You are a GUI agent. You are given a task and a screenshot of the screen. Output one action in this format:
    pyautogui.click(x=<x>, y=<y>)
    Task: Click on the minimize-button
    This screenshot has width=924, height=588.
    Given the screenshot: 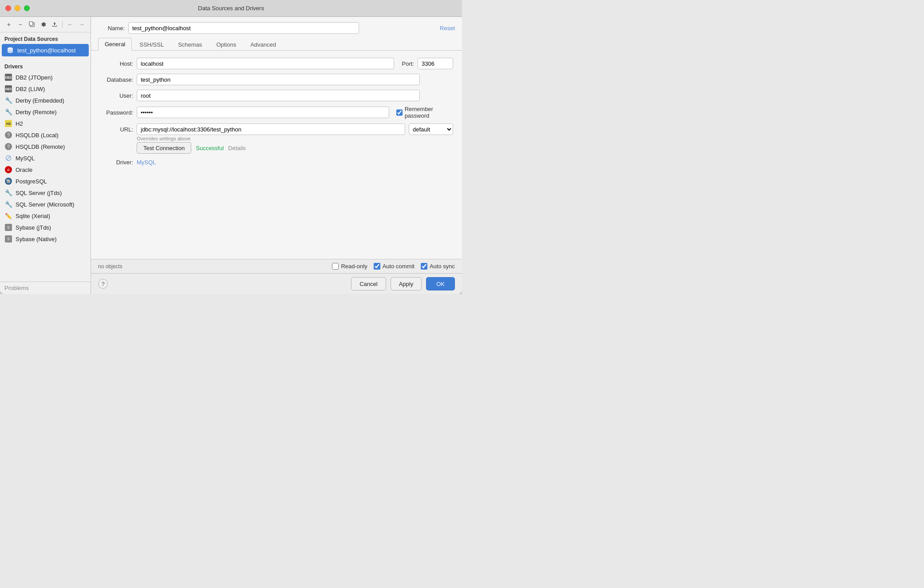 What is the action you would take?
    pyautogui.click(x=18, y=8)
    